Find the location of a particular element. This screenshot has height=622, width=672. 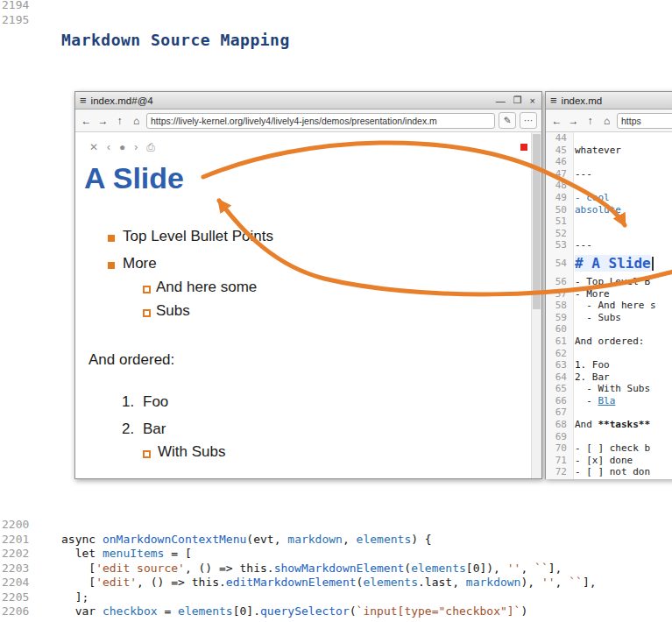

editor-line: 68And **tasks** is located at coordinates (609, 425).